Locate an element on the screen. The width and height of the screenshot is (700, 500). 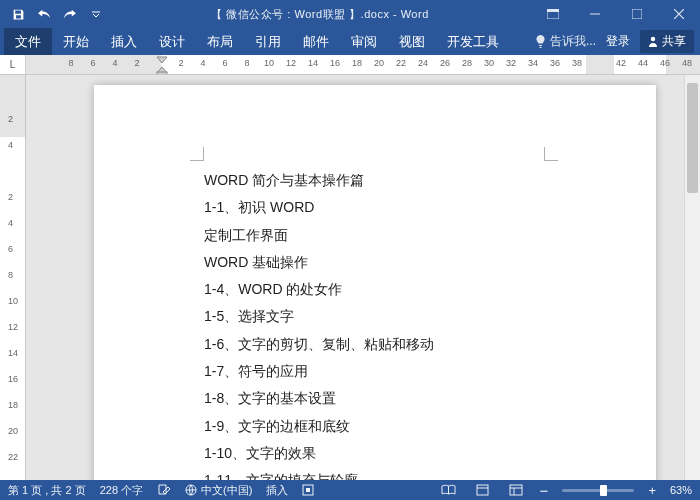
text-line: WORD 基础操作 is located at coordinates (390, 262).